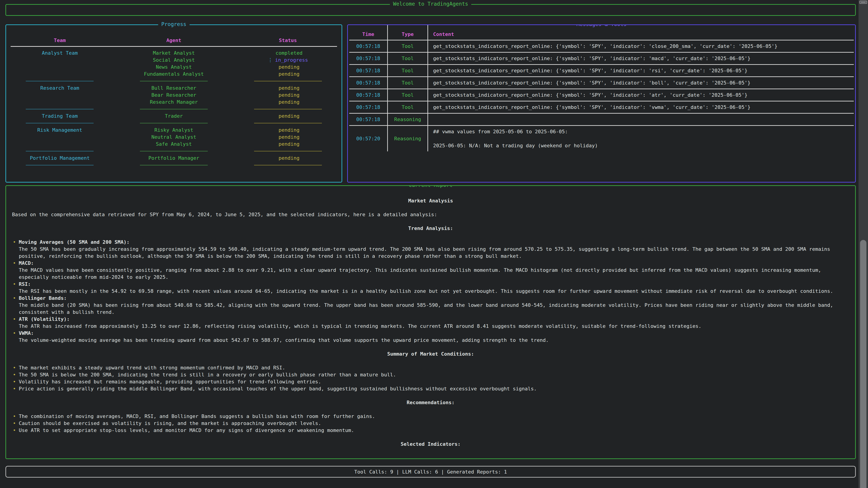 The width and height of the screenshot is (868, 488). Describe the element at coordinates (174, 116) in the screenshot. I see `progress-agent-cell: Trader` at that location.